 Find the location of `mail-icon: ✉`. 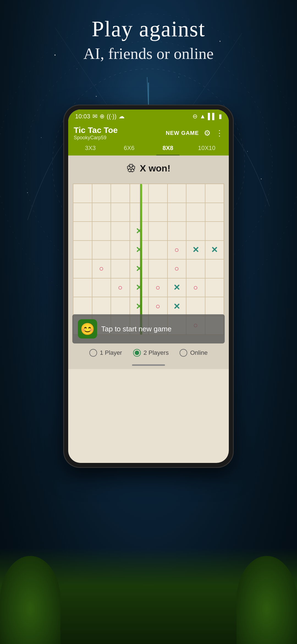

mail-icon: ✉ is located at coordinates (95, 116).